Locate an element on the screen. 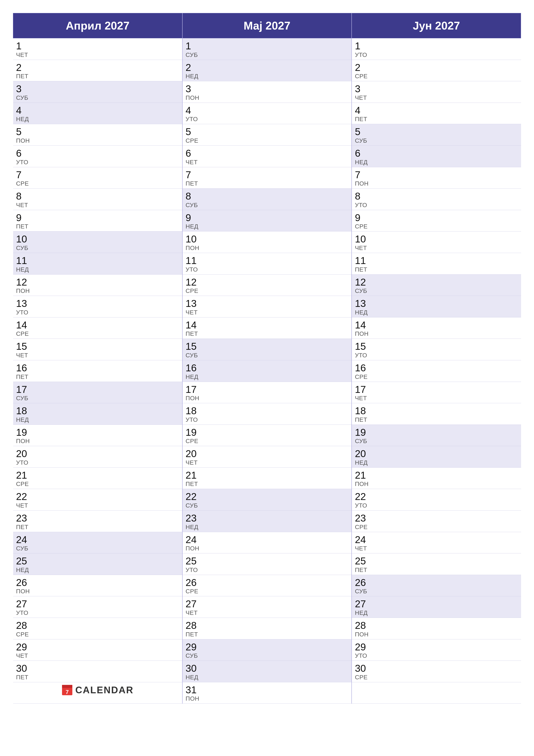 The width and height of the screenshot is (534, 756). day-row: 13 УТО 13 ЧЕТ 13 НЕД is located at coordinates (267, 307).